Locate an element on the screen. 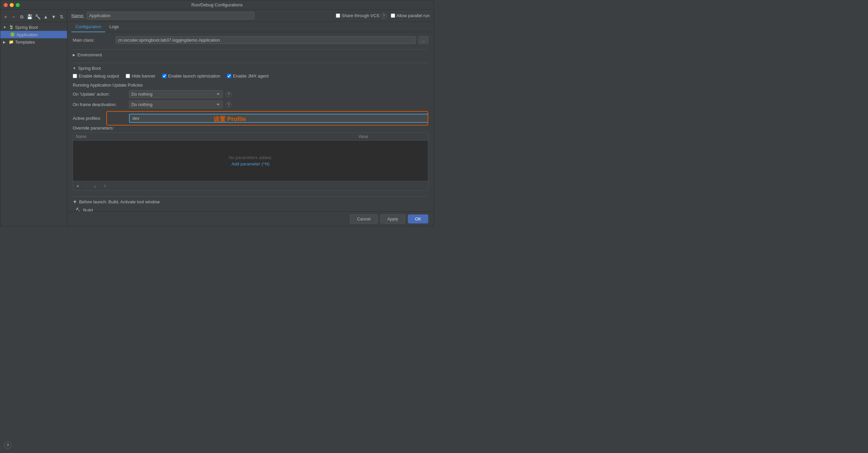 This screenshot has width=868, height=453. table-toolbar: + − ▲ ▼ is located at coordinates (251, 186).